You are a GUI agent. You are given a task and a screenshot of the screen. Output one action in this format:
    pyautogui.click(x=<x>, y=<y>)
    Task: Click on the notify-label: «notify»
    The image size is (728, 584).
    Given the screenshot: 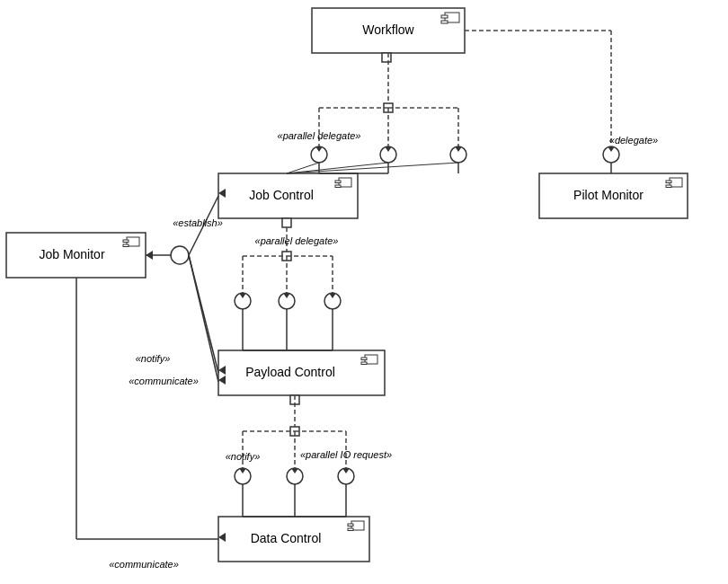 What is the action you would take?
    pyautogui.click(x=153, y=358)
    